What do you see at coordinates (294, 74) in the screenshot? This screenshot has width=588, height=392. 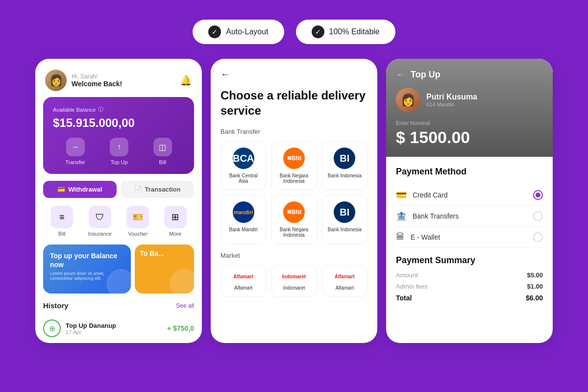 I see `back-button: ←` at bounding box center [294, 74].